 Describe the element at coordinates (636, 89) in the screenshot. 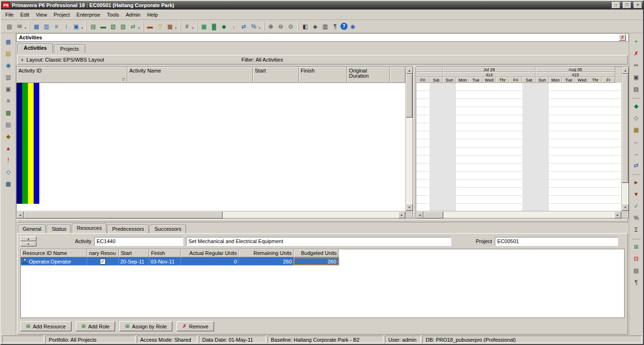

I see `paste-icon: ▤` at that location.